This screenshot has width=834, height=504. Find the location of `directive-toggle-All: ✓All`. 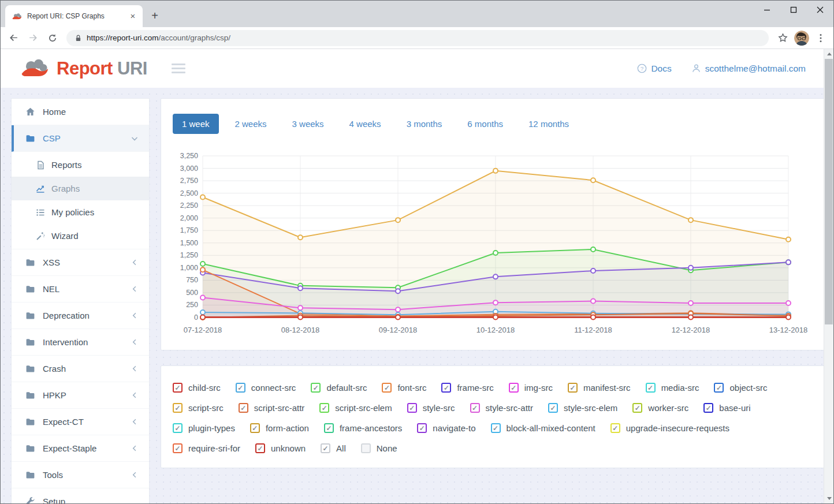

directive-toggle-All: ✓All is located at coordinates (333, 448).